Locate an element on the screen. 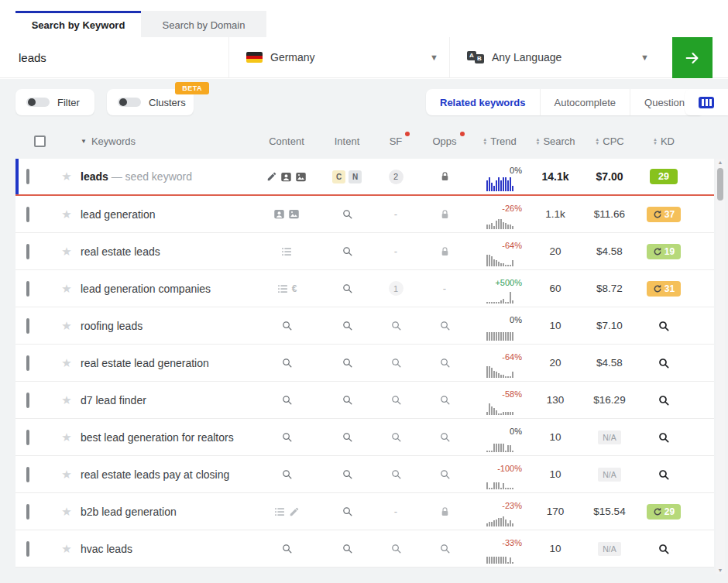 This screenshot has width=728, height=583. view-related-keywords: Related keywords is located at coordinates (483, 102).